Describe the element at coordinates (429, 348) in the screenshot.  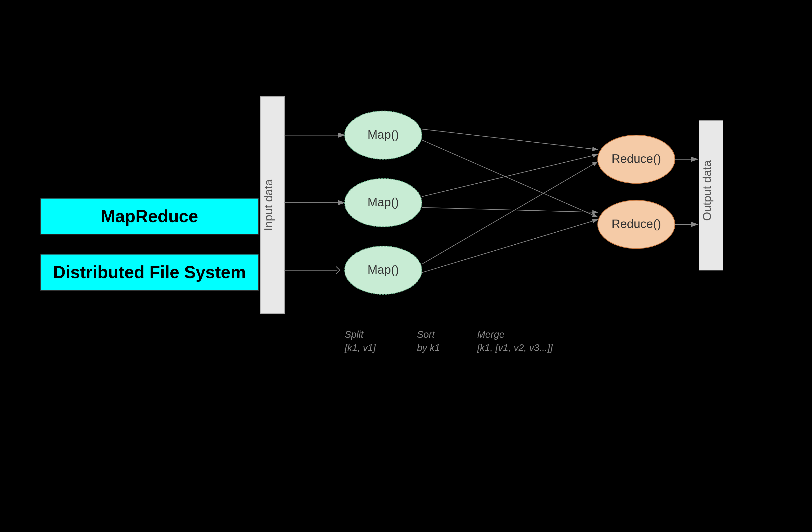
I see `svg-text: by k1` at that location.